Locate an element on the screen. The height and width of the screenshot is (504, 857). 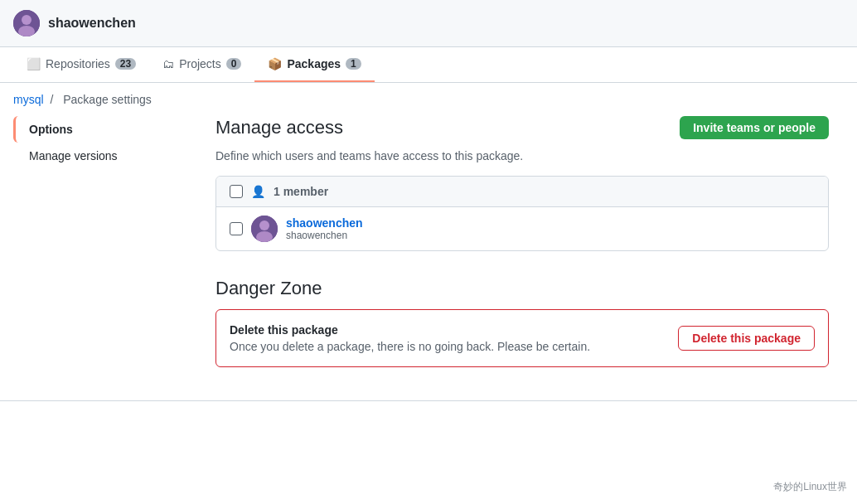
delete-package-description: Once you delete a package, there is no g… is located at coordinates (409, 346).